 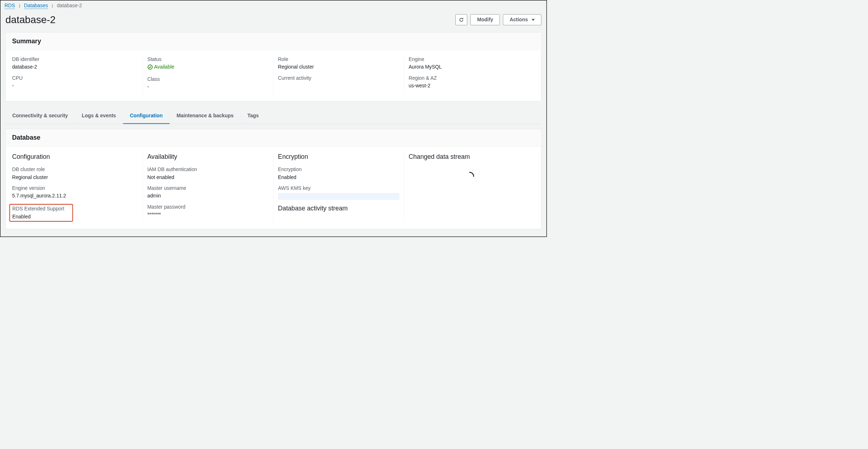 I want to click on modify-button: Modify, so click(x=485, y=20).